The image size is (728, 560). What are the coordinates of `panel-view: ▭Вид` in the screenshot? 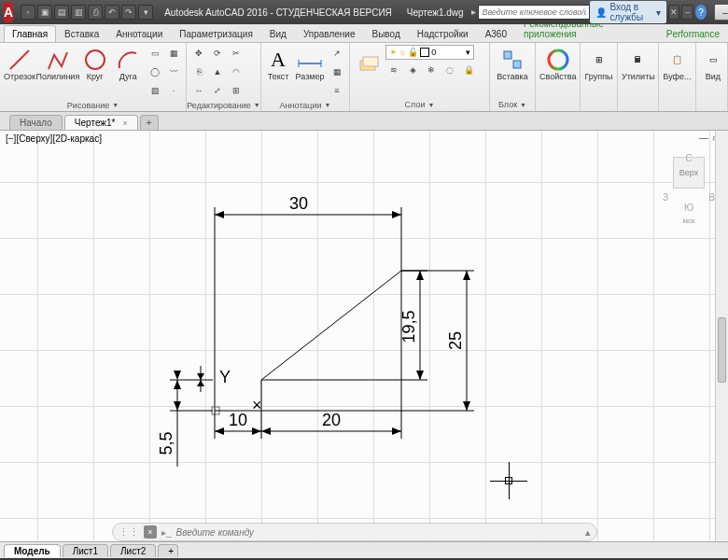 It's located at (712, 77).